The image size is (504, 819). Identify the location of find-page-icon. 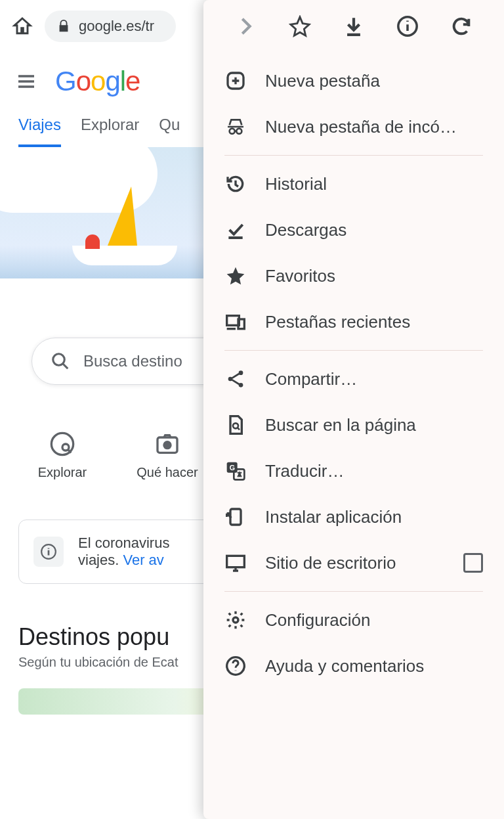
(236, 425).